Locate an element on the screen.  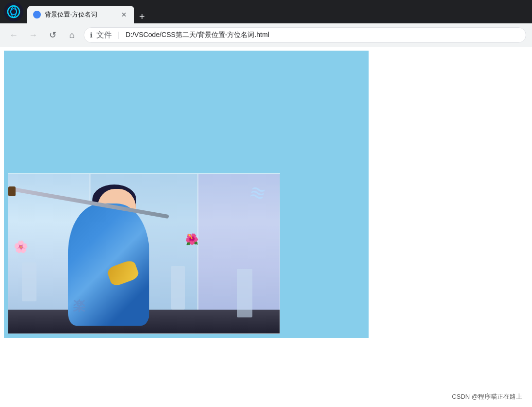
nav-bar: ← → ↺ ⌂ ℹ 文件 | D:/VSCode/CSS第二天/背景位置-方位名… is located at coordinates (266, 35).